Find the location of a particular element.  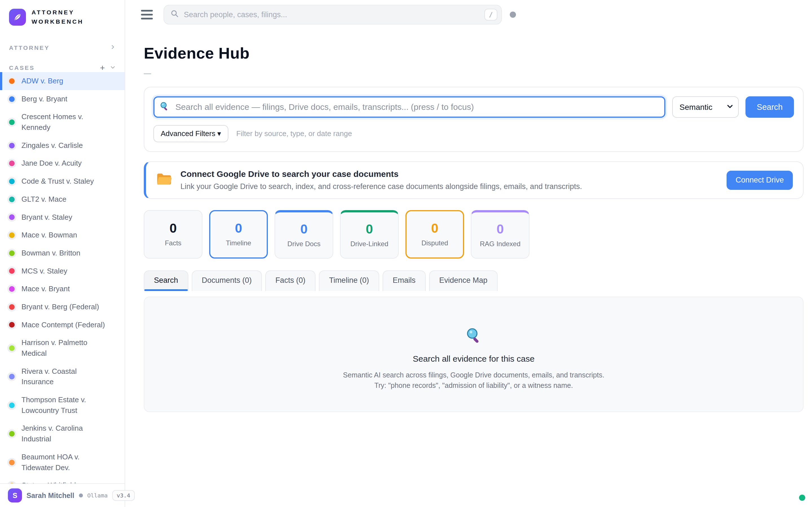

brand: ATTORNEY WORKBENCH is located at coordinates (62, 15).